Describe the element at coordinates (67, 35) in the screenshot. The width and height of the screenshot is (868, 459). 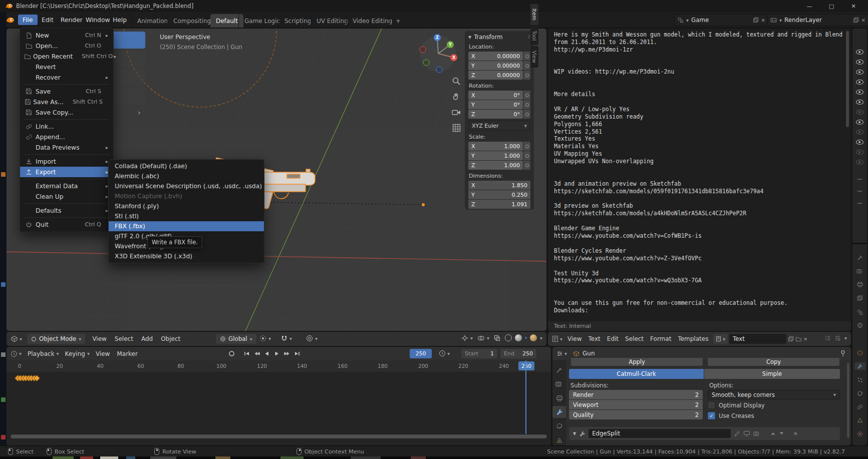
I see `menu-item-new: NewCtrl N▸` at that location.